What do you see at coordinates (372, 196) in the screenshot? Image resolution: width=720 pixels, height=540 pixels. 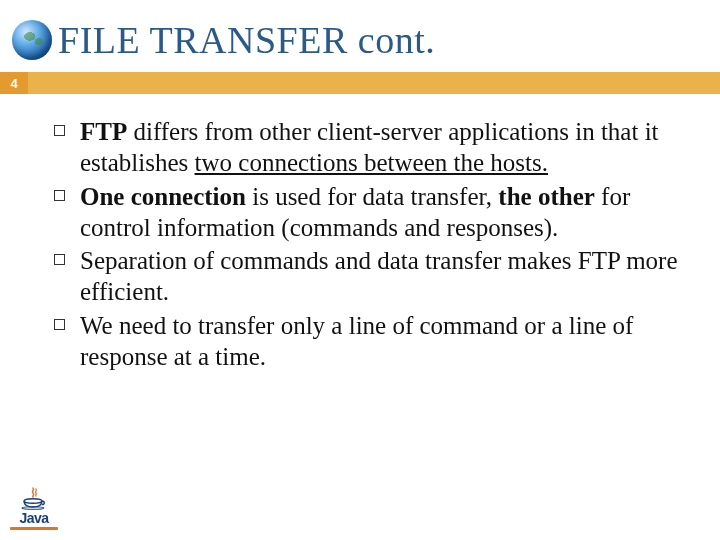 I see `bullet-text: is used for data transfer,` at bounding box center [372, 196].